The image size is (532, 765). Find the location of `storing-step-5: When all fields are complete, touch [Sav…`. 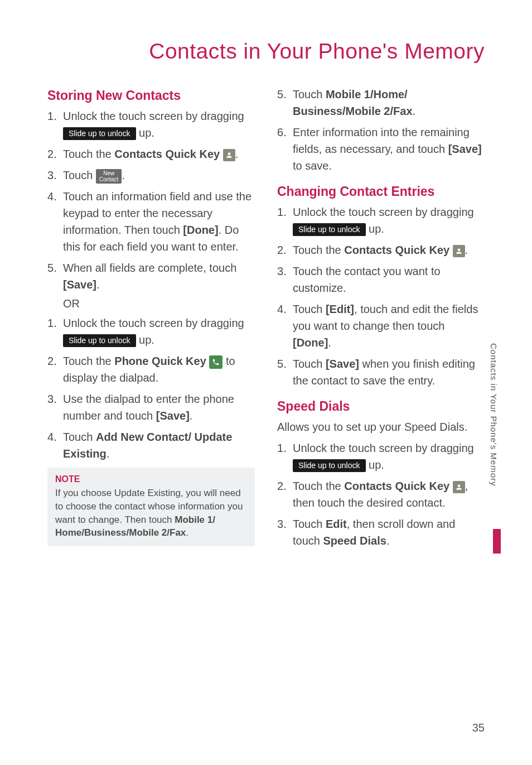

storing-step-5: When all fields are complete, touch [Sav… is located at coordinates (151, 276).